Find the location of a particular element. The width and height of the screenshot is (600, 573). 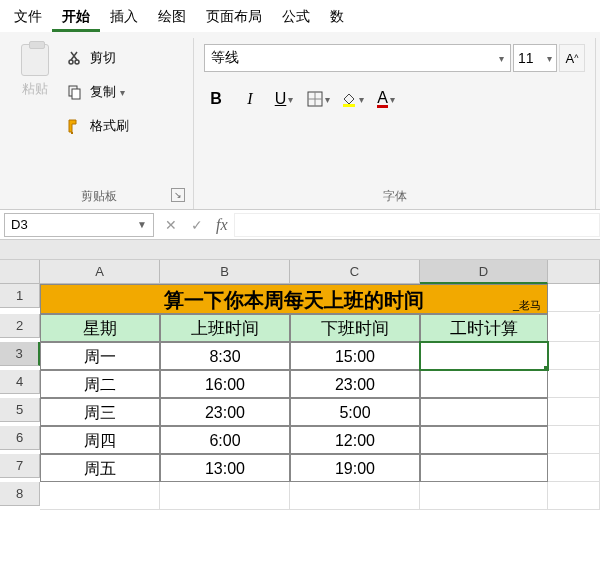

borders-button: ▾ is located at coordinates (318, 99).